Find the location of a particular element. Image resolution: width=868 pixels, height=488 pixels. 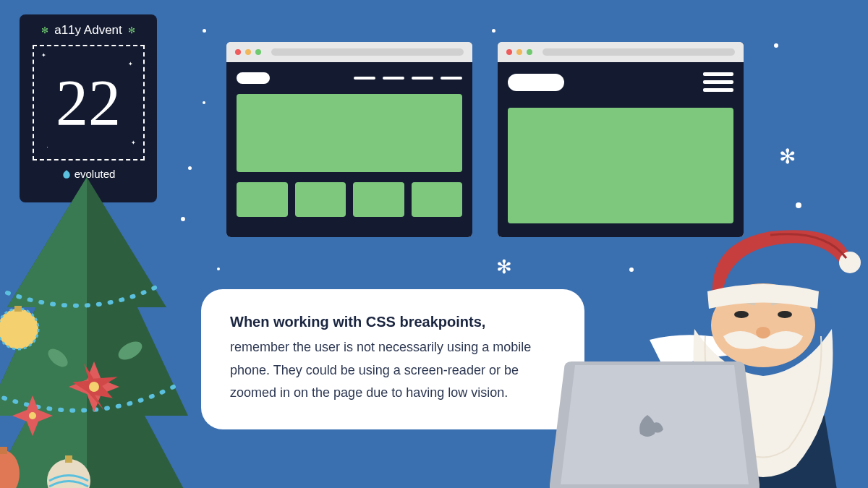

hamburger-icon is located at coordinates (718, 82).